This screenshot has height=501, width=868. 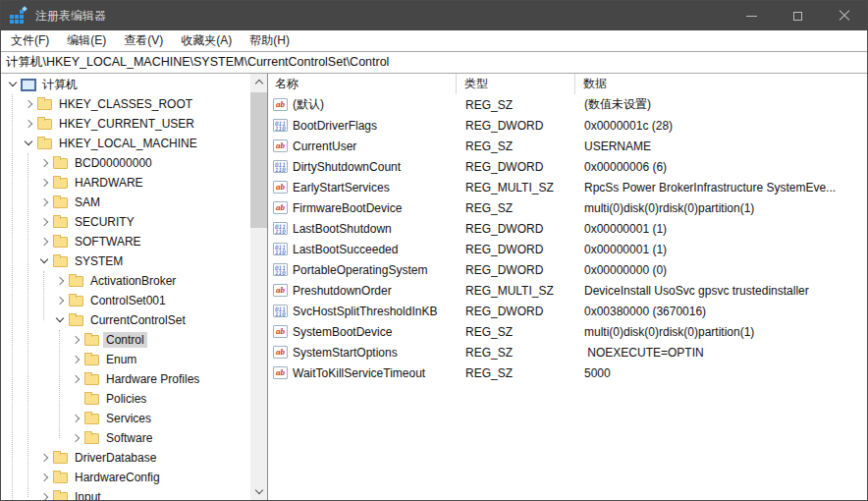 What do you see at coordinates (516, 84) in the screenshot?
I see `column-header-type: 类型` at bounding box center [516, 84].